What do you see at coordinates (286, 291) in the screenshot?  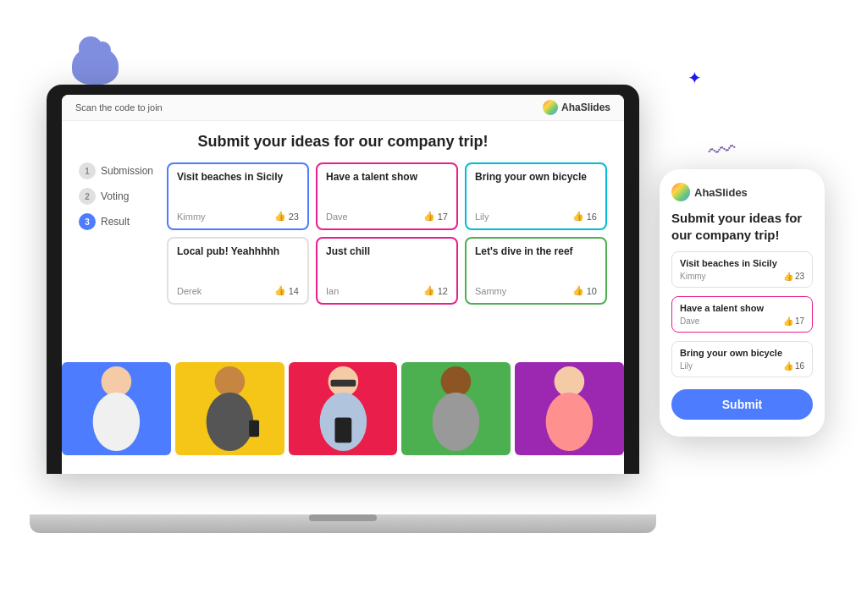 I see `card-3-votes: 👍14` at bounding box center [286, 291].